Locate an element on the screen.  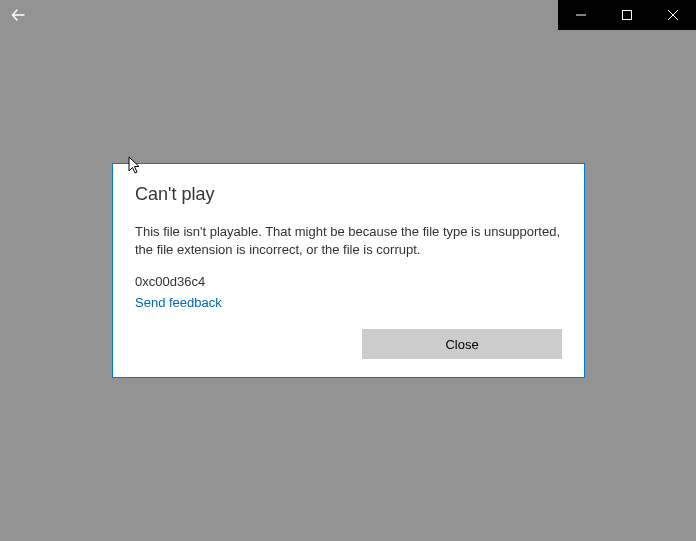
back-button is located at coordinates (19, 15).